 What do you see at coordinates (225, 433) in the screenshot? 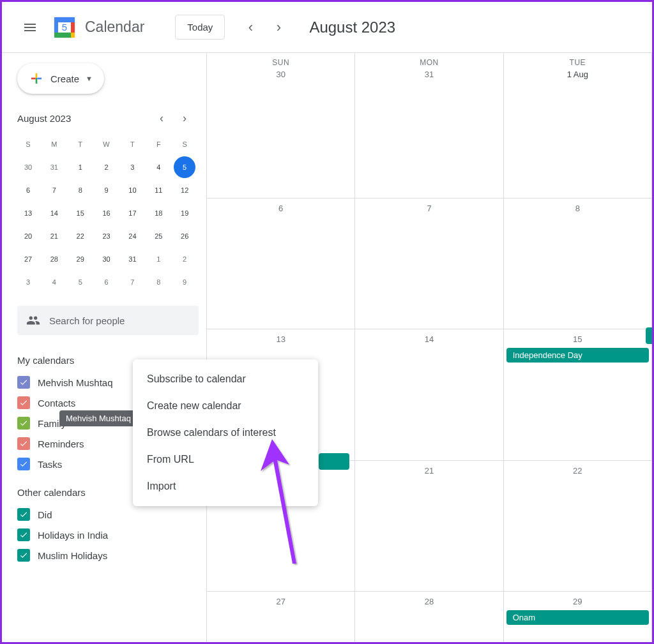
I see `popup-menu-item: Browse calendars of interest` at bounding box center [225, 433].